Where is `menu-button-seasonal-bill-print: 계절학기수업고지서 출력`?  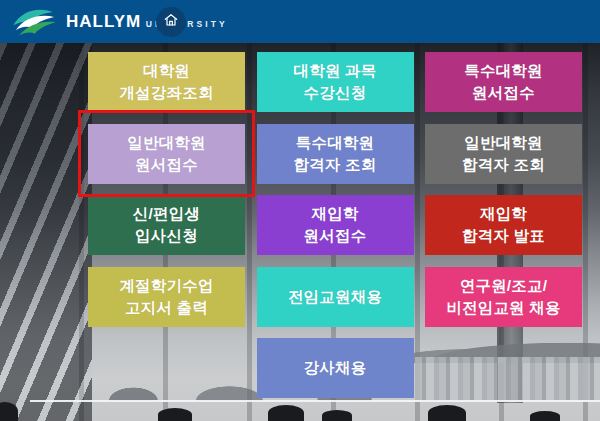
menu-button-seasonal-bill-print: 계절학기수업고지서 출력 is located at coordinates (166, 297).